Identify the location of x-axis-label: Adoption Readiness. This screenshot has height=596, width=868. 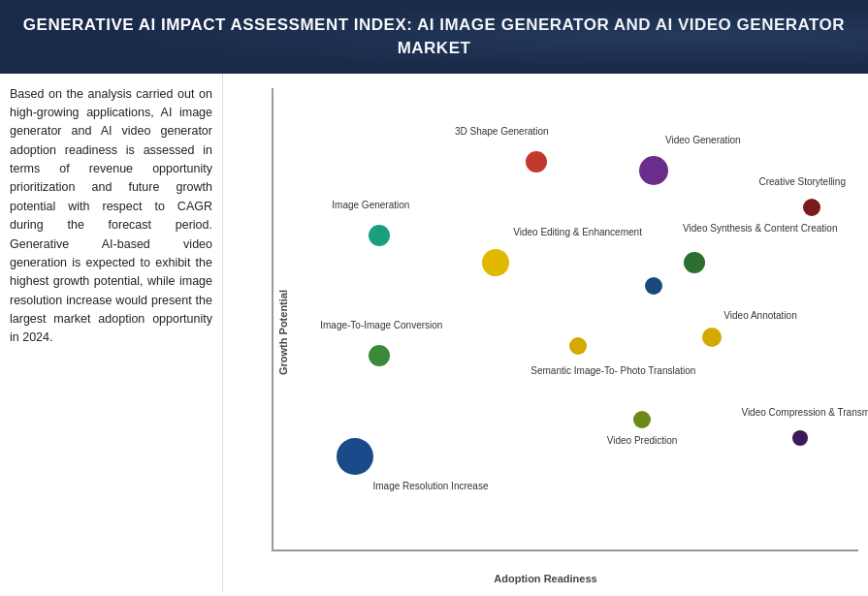
(545, 579).